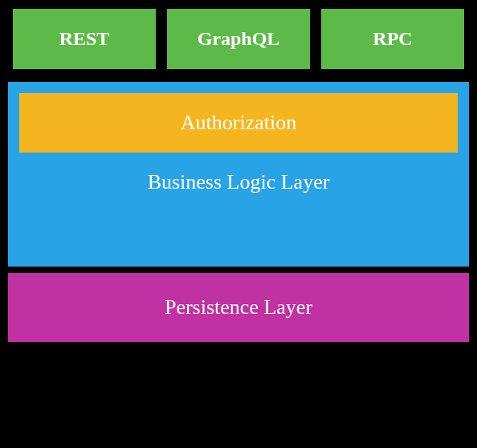 This screenshot has width=477, height=448. What do you see at coordinates (238, 122) in the screenshot?
I see `authorization-label: Authorization` at bounding box center [238, 122].